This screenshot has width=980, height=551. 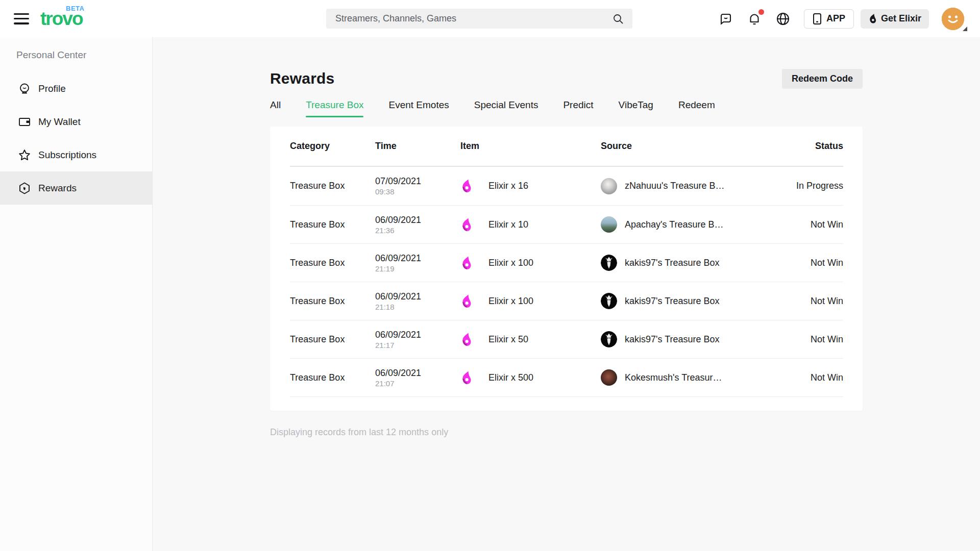 What do you see at coordinates (76, 89) in the screenshot?
I see `sidebar-item-profile: Profile` at bounding box center [76, 89].